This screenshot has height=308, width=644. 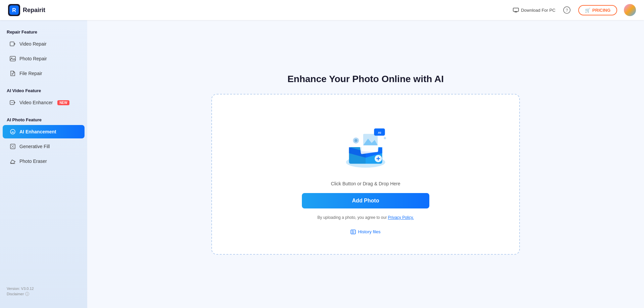 What do you see at coordinates (31, 73) in the screenshot?
I see `sidebar-item-label: File Repair` at bounding box center [31, 73].